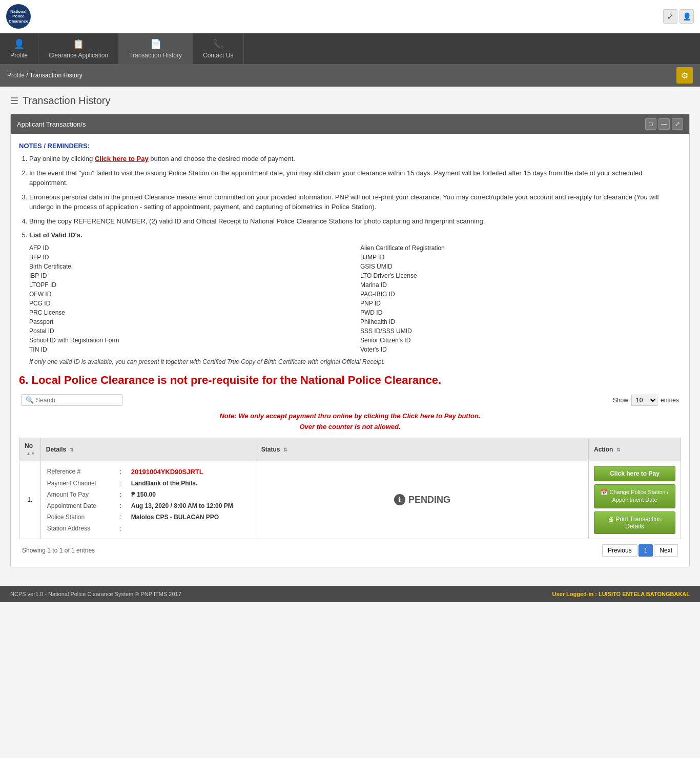 The width and height of the screenshot is (700, 758). What do you see at coordinates (191, 495) in the screenshot?
I see `amount-value: ₱ 150.00` at bounding box center [191, 495].